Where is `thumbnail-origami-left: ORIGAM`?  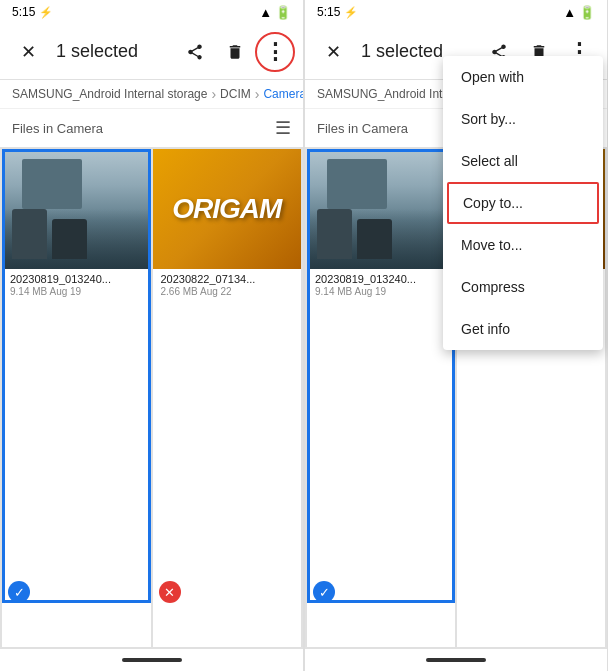
thumbnail-origami-left: ORIGAM is located at coordinates (228, 209).